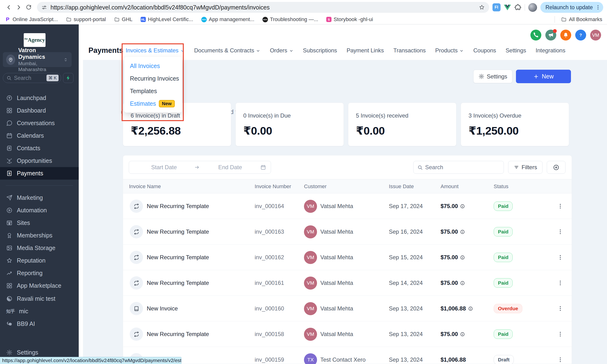 This screenshot has width=607, height=364. Describe the element at coordinates (230, 167) in the screenshot. I see `end-date-placeholder: End Date` at that location.